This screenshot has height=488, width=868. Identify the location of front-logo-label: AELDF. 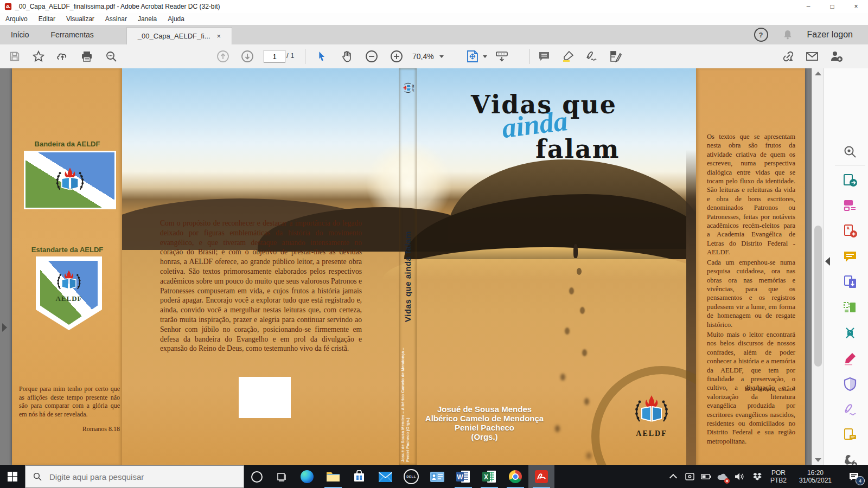
(652, 434).